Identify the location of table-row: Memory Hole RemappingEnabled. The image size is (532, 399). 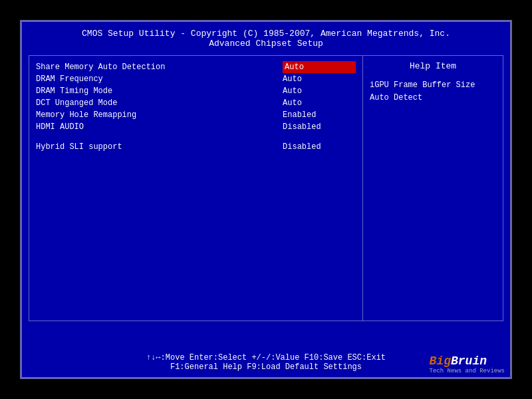
(196, 115).